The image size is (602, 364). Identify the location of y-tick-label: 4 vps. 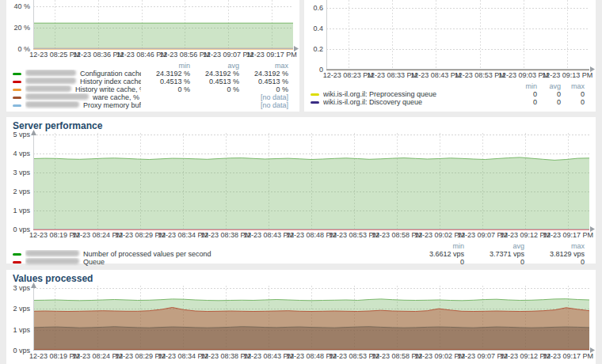
(21, 154).